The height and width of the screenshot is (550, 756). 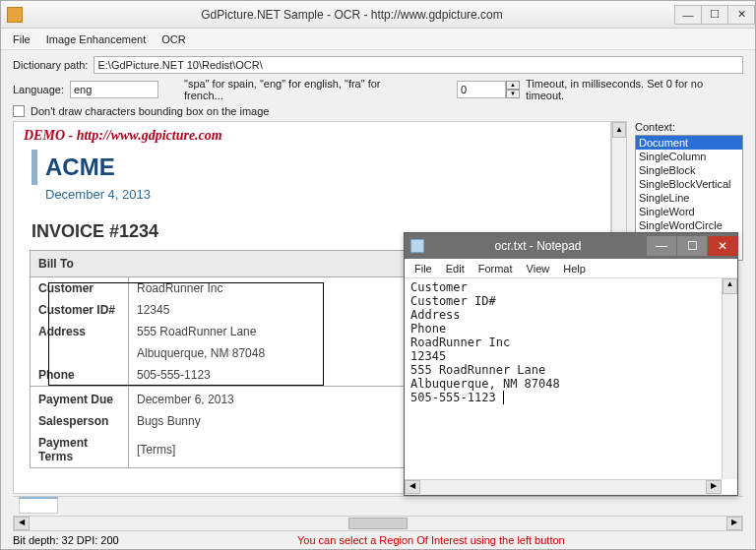 I want to click on timeout-label: Timeout, in milliseconds. Set 0 for no t…, so click(x=634, y=90).